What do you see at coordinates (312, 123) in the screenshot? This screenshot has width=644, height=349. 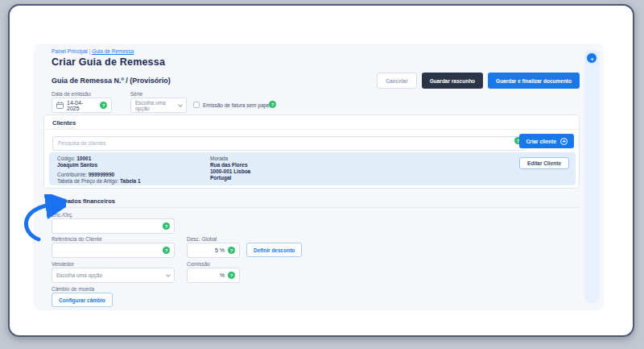 I see `clients-section-header: Clientes` at bounding box center [312, 123].